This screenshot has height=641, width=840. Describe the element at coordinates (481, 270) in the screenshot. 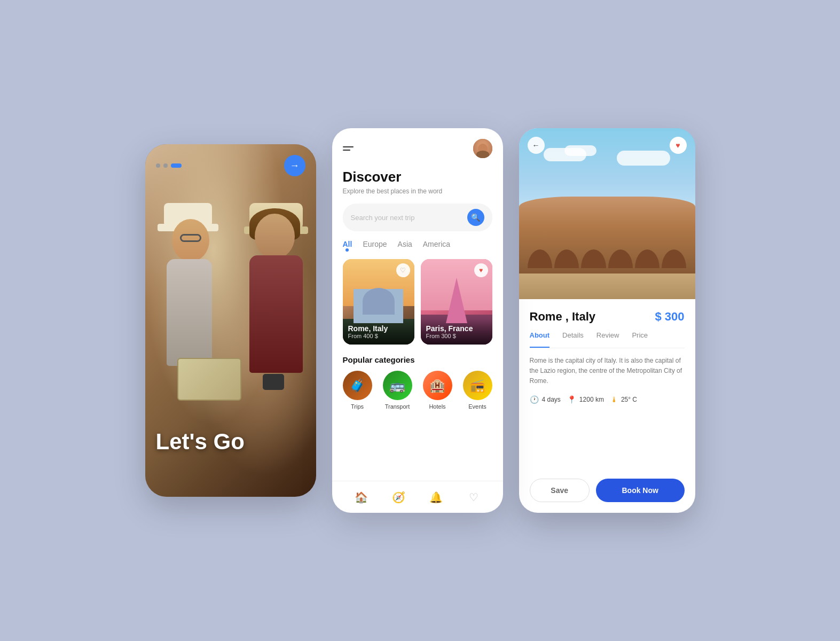

I see `paris-like-button: ♥` at that location.